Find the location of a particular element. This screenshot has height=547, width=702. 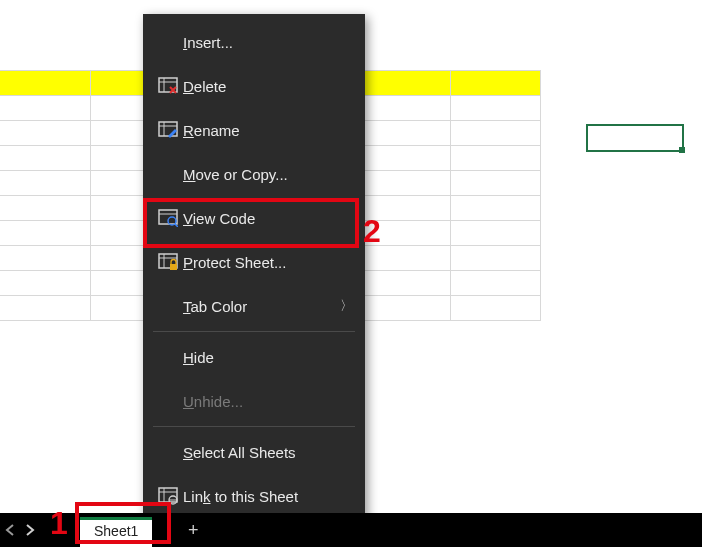

menu-unhide: Unhide... is located at coordinates (254, 401).